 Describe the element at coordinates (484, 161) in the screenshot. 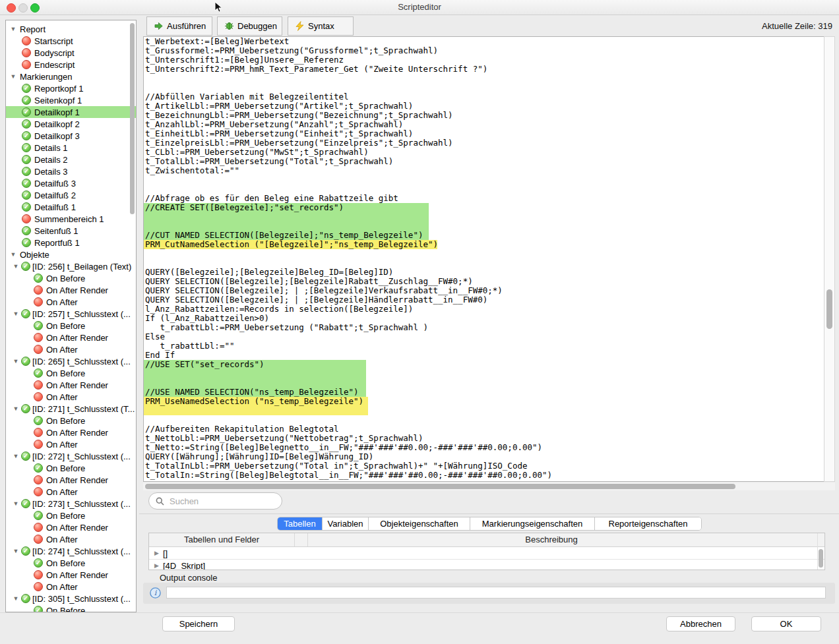

I see `code-line: t_TotalLbl:=PRM_Uebersetzung("Total";t_S…` at that location.